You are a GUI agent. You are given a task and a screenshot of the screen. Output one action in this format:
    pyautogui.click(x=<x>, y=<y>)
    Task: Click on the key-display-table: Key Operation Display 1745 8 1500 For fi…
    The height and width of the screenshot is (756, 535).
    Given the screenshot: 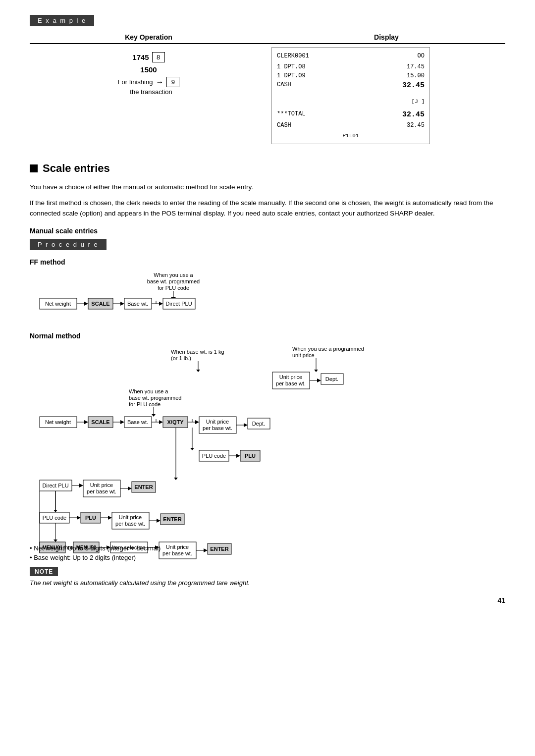 What is the action you would take?
    pyautogui.click(x=268, y=89)
    